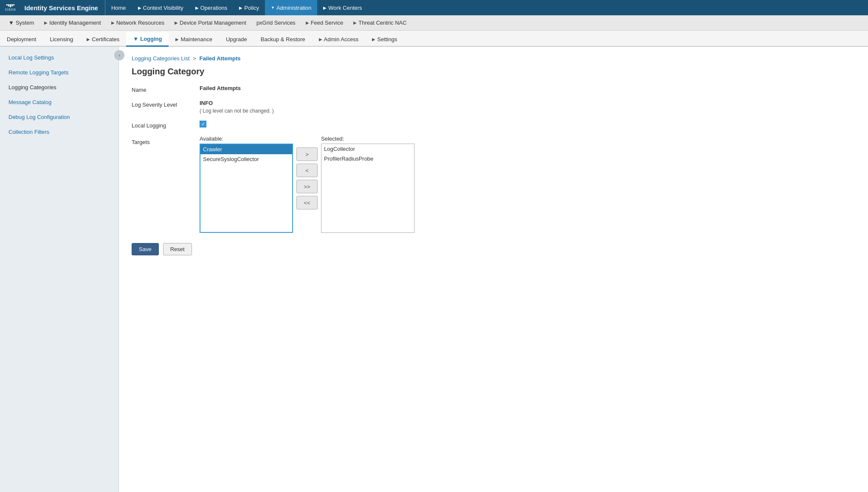 This screenshot has height=492, width=868. Describe the element at coordinates (307, 23) in the screenshot. I see `subnav-feed-service-arrow: ▶` at that location.